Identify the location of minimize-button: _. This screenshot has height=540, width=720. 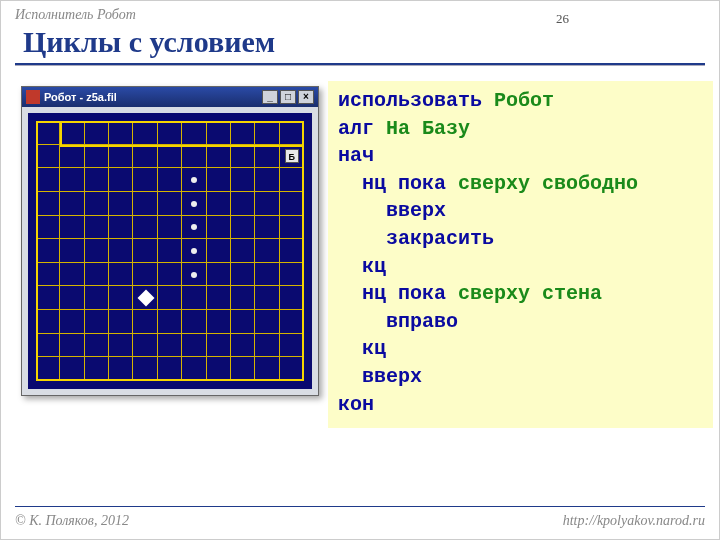
(270, 97).